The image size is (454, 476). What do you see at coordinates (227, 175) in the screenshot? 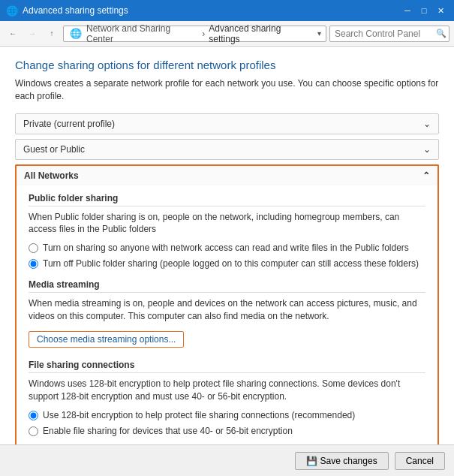
I see `section-all-networks: All Networks ⌃` at bounding box center [227, 175].